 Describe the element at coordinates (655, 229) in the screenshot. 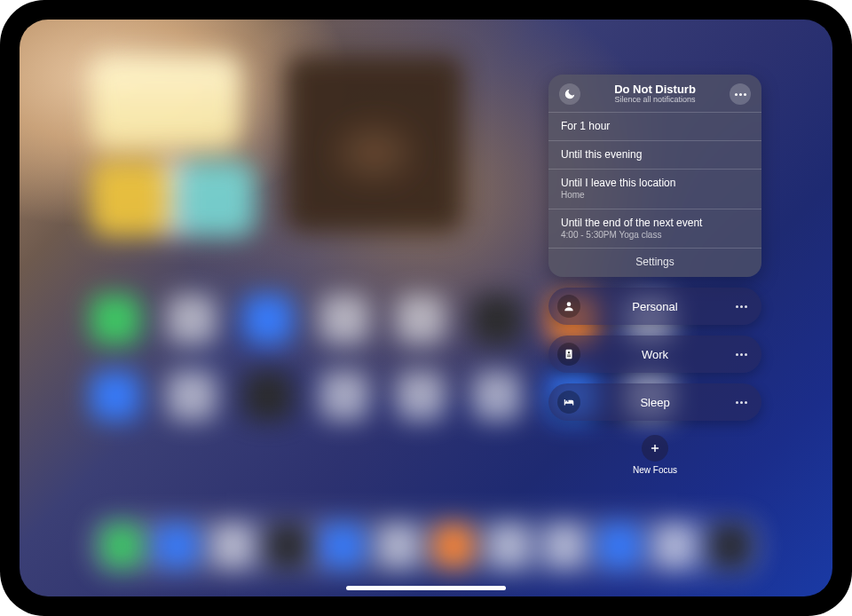

I see `dnd-option-until-end-of-event: Until the end of the next event 4:00 - 5…` at that location.